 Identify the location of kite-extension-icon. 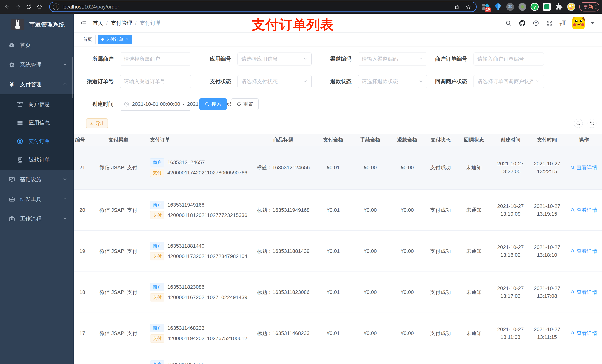
(498, 7).